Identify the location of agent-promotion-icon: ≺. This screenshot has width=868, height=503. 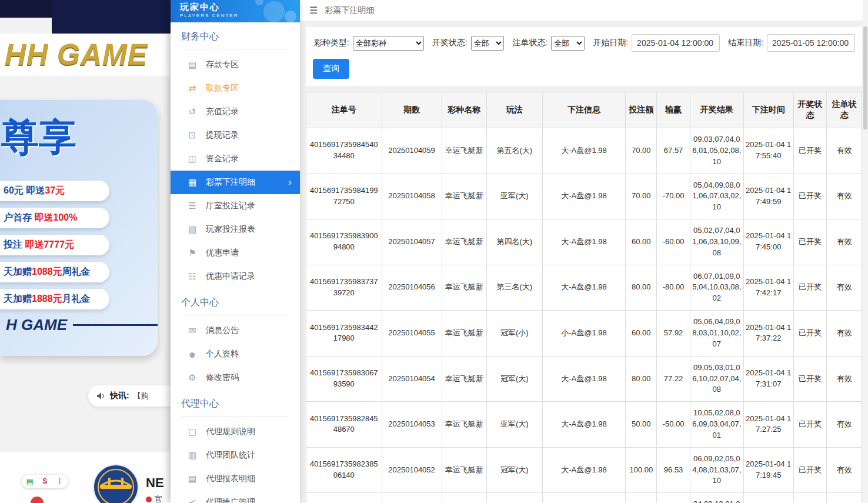
(192, 500).